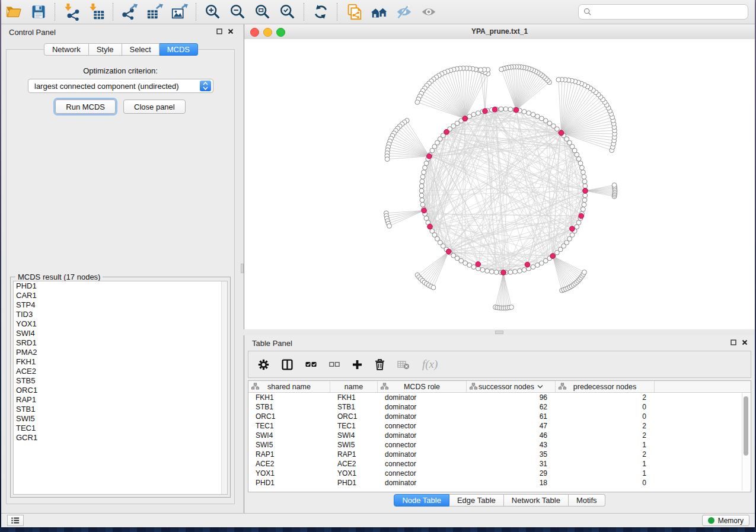  What do you see at coordinates (499, 332) in the screenshot?
I see `splitter-handle` at bounding box center [499, 332].